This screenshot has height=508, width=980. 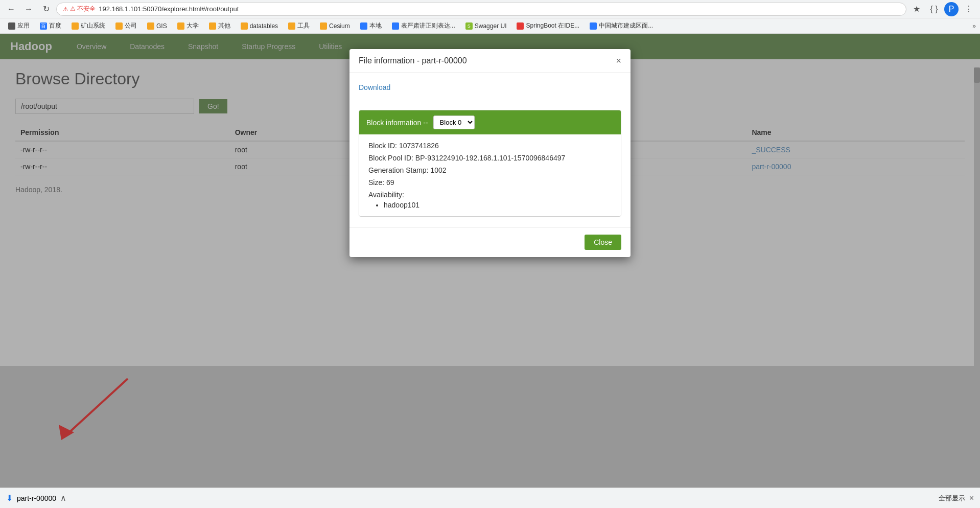 I want to click on download-filename: part-r-00000, so click(x=37, y=498).